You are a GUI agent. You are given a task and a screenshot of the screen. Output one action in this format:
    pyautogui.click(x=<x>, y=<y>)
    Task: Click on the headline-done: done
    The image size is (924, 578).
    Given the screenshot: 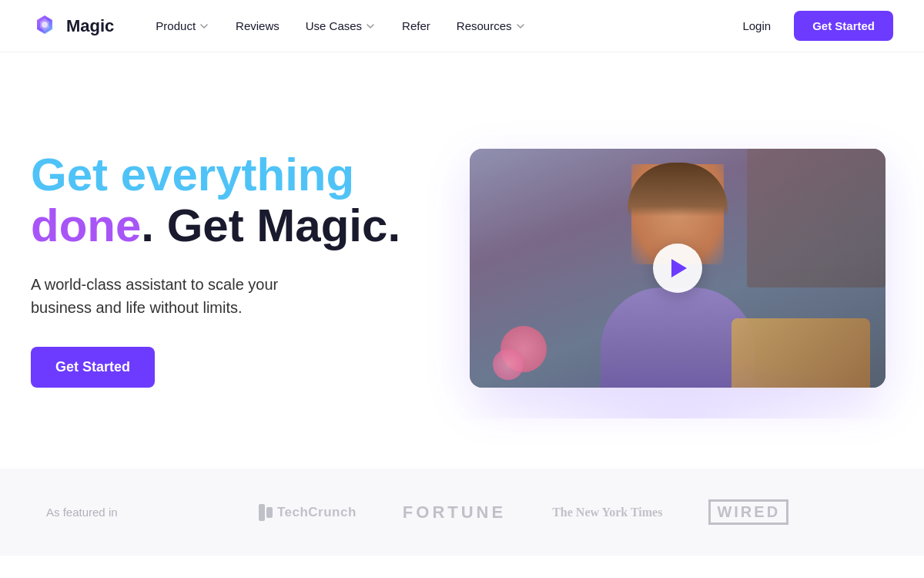 What is the action you would take?
    pyautogui.click(x=86, y=225)
    